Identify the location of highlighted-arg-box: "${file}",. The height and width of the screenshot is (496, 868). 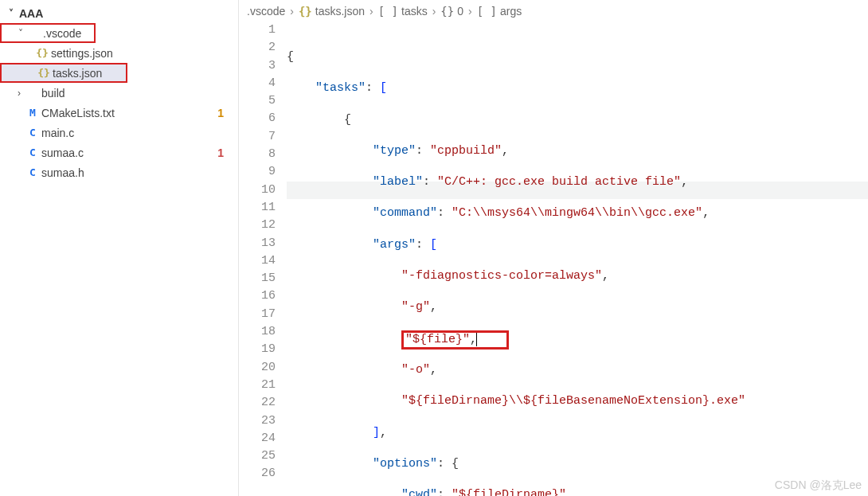
(456, 340).